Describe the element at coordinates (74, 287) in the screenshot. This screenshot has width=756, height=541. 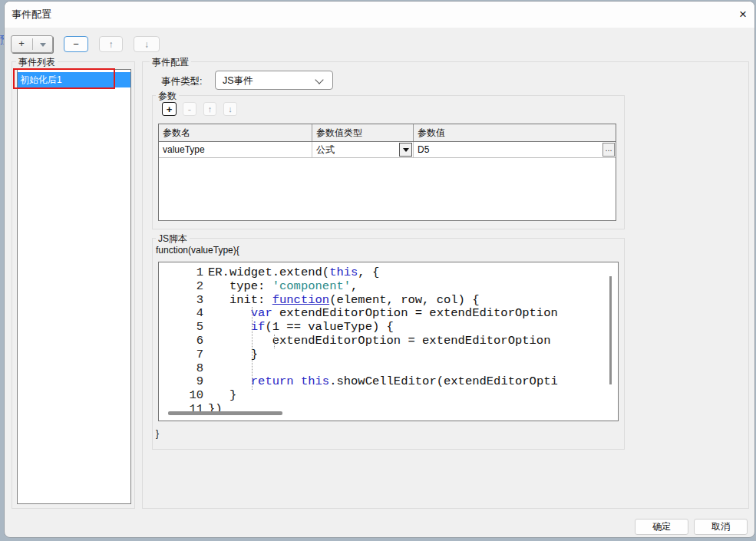
I see `event-list: 初始化后1` at that location.